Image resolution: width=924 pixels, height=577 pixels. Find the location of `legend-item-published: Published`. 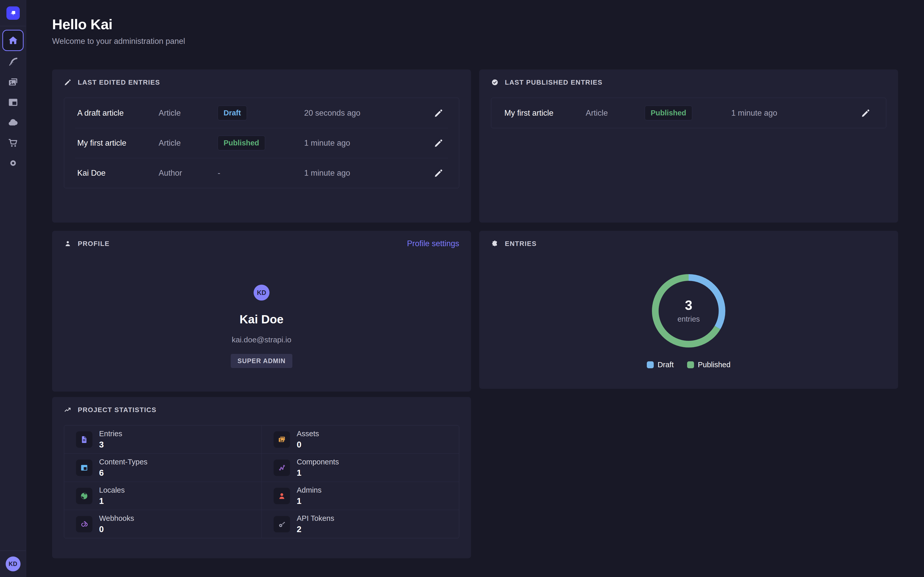

legend-item-published: Published is located at coordinates (709, 365).